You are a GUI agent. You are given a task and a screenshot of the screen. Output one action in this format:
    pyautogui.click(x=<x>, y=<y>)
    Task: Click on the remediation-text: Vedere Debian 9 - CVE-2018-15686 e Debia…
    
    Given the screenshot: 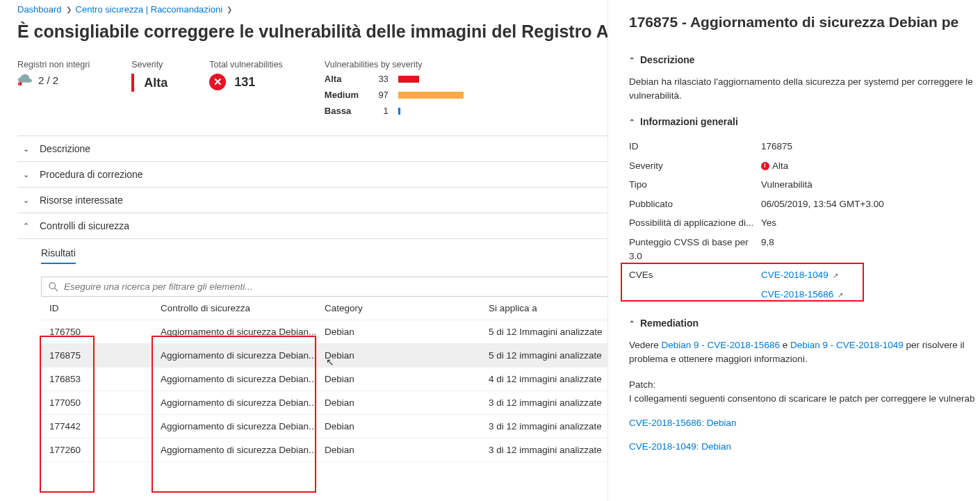 What is the action you would take?
    pyautogui.click(x=805, y=396)
    